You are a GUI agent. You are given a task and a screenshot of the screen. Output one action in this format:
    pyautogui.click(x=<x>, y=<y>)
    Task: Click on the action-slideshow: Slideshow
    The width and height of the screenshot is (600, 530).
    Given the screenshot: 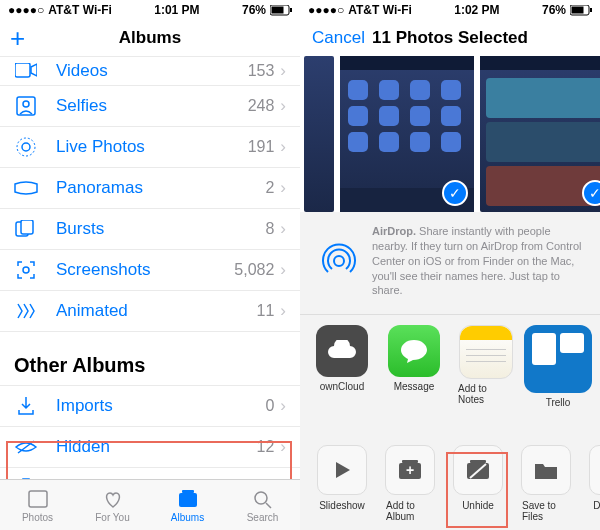 What is the action you would take?
    pyautogui.click(x=342, y=484)
    